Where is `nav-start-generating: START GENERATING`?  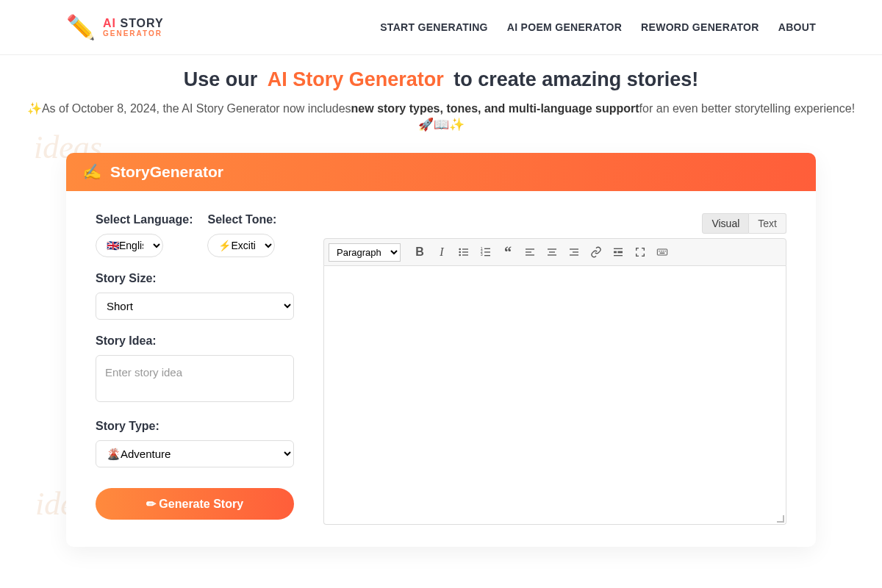
nav-start-generating: START GENERATING is located at coordinates (434, 27).